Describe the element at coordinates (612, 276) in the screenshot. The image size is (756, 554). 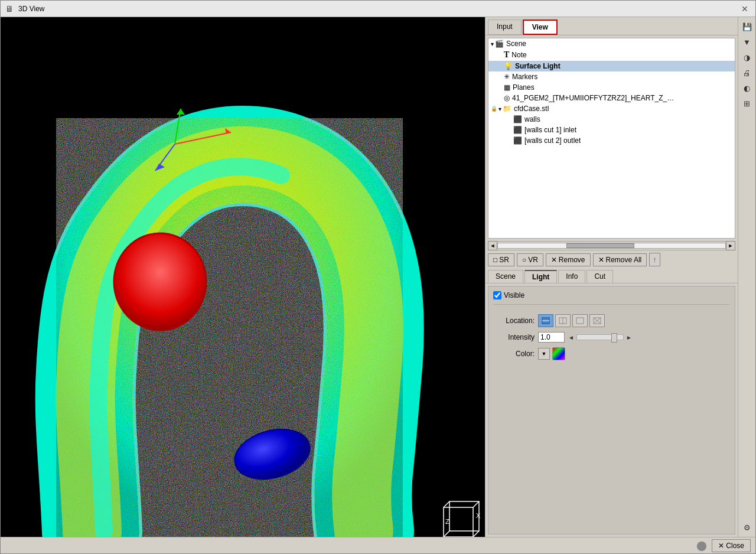
I see `bottom-tabs: Scene Light Info Cut` at that location.